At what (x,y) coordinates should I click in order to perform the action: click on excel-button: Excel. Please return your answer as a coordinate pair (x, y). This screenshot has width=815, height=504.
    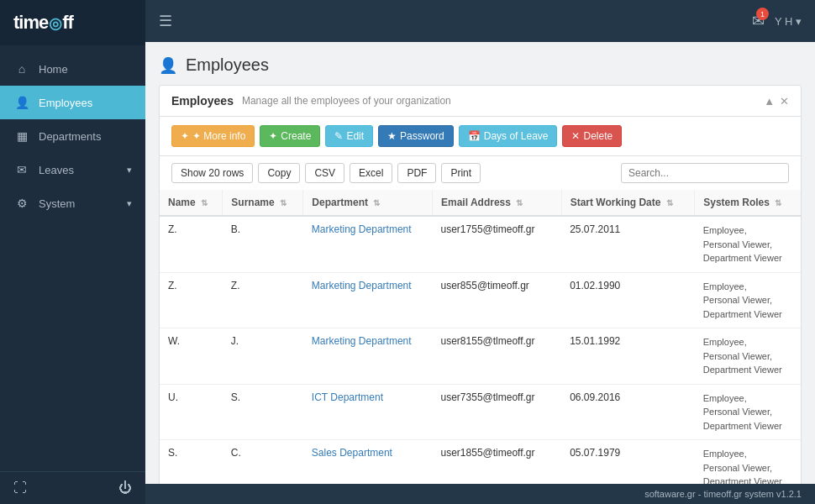
    Looking at the image, I should click on (371, 173).